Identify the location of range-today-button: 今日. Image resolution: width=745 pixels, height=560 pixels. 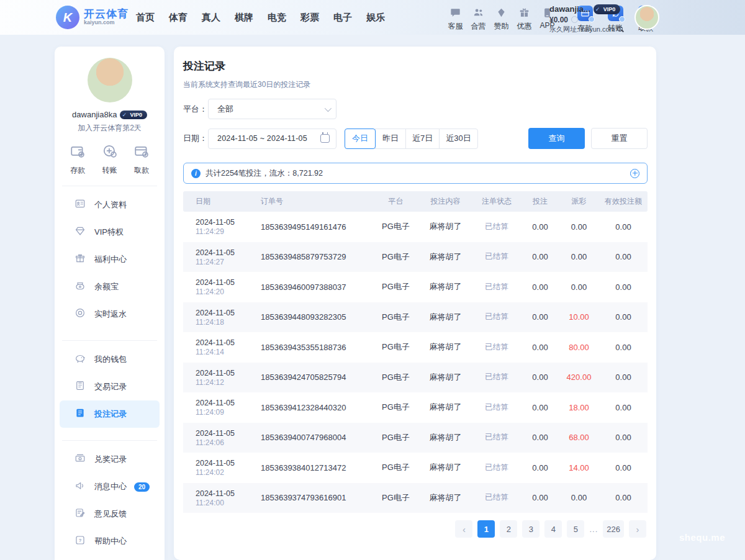
(360, 139).